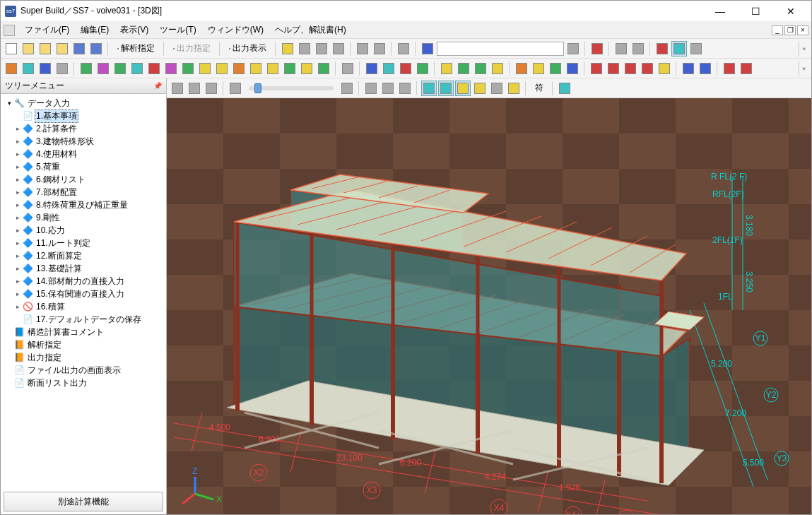 The width and height of the screenshot is (812, 515). I want to click on maximize-button: ☐, so click(755, 11).